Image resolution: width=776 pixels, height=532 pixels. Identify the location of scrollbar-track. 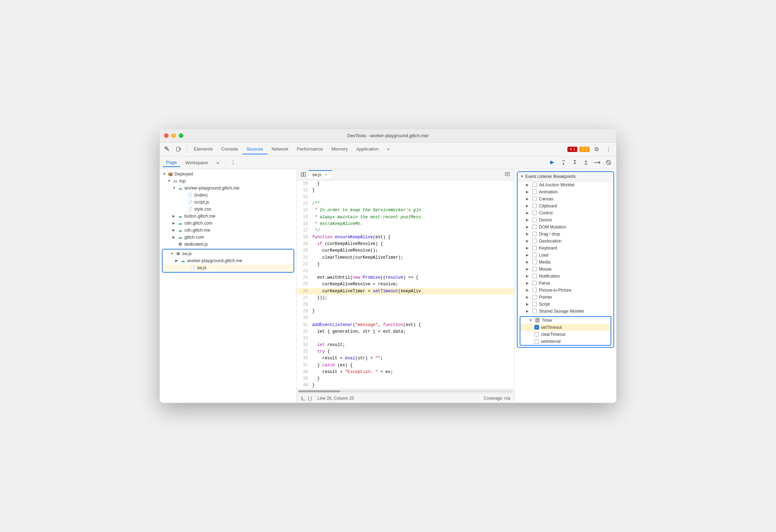
(406, 391).